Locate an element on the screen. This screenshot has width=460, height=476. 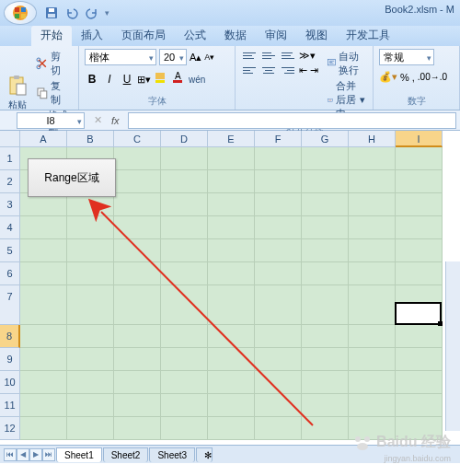
row-header: 1 is located at coordinates (10, 158).